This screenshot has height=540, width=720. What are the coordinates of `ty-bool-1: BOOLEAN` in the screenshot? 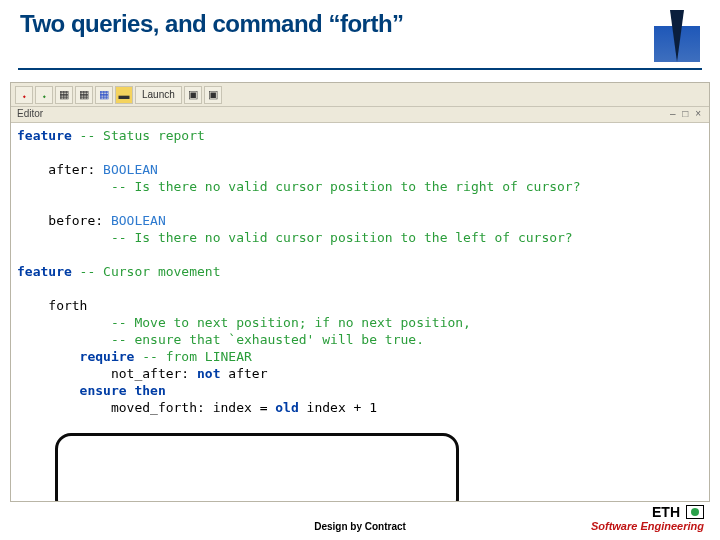 It's located at (130, 170).